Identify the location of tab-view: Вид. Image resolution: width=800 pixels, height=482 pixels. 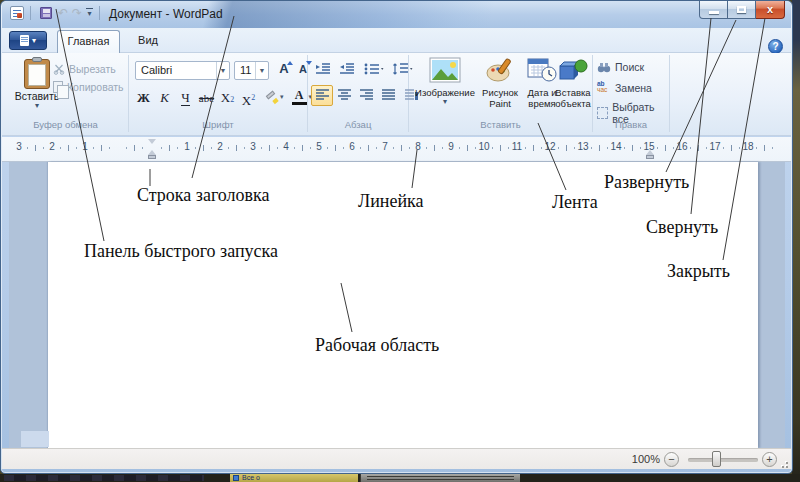
(148, 42).